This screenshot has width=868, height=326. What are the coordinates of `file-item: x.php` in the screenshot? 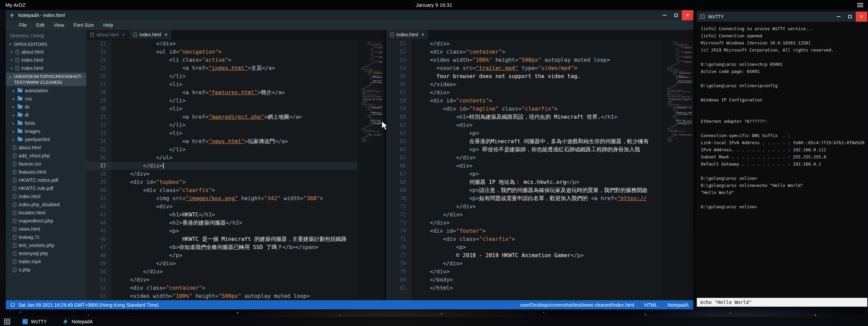 It's located at (46, 270).